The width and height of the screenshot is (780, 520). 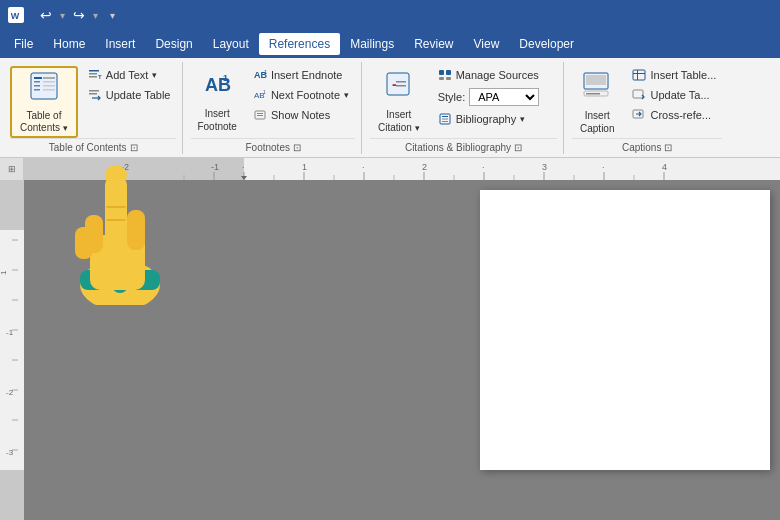 What do you see at coordinates (399, 122) in the screenshot?
I see `insert-citation-label: InsertCitation ▾` at bounding box center [399, 122].